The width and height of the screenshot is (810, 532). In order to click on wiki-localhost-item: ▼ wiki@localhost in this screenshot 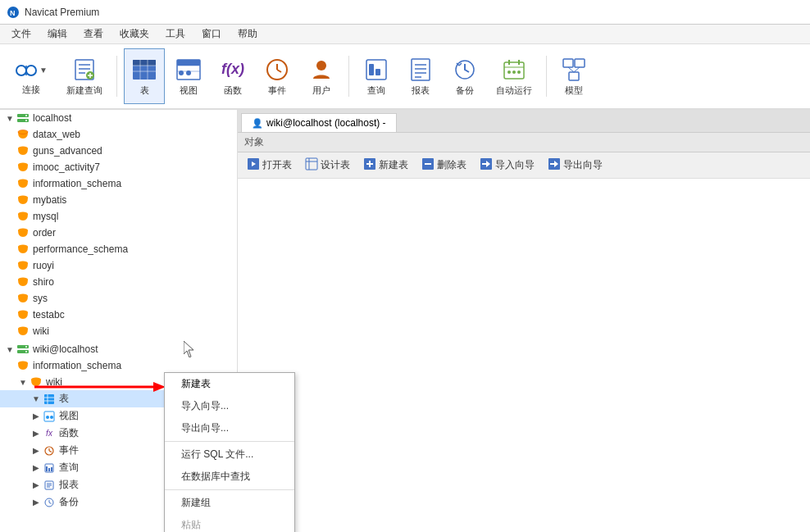, I will do `click(118, 349)`.